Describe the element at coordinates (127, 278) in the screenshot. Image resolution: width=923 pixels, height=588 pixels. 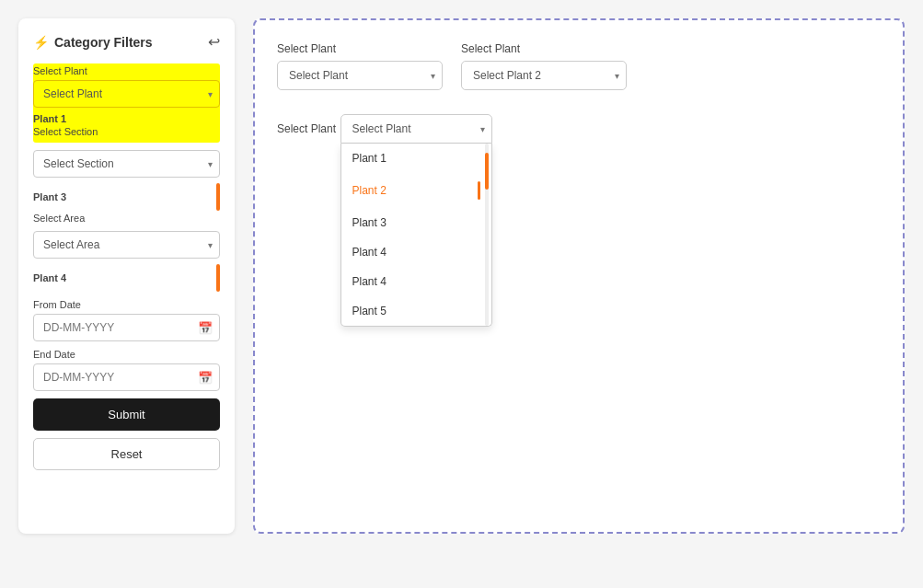
I see `plant4-row: Plant 4` at that location.